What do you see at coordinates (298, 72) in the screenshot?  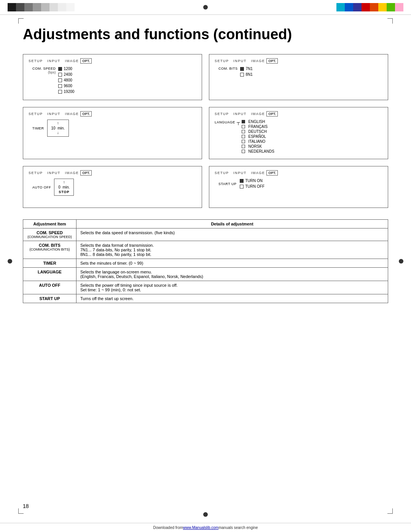 I see `com-bits-area: COM. BITS 7N1 8N1` at bounding box center [298, 72].